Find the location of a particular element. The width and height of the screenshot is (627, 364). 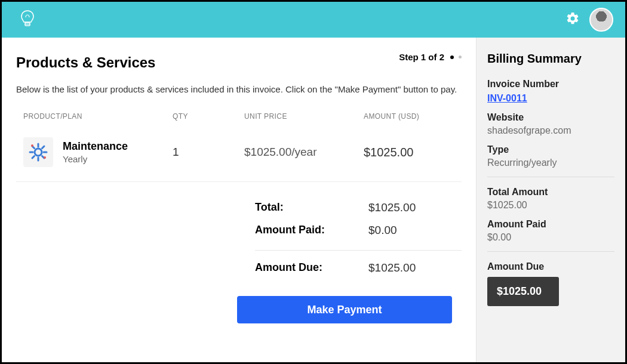

page-title: Products & Services is located at coordinates (239, 63).